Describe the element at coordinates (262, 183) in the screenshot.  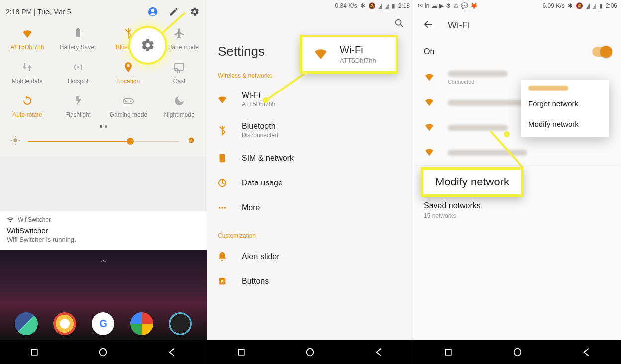
I see `row-title: Data usage` at that location.